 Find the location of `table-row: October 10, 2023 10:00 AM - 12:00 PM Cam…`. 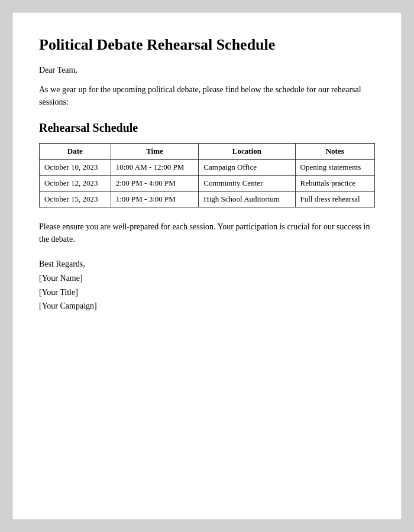

table-row: October 10, 2023 10:00 AM - 12:00 PM Cam… is located at coordinates (207, 168).